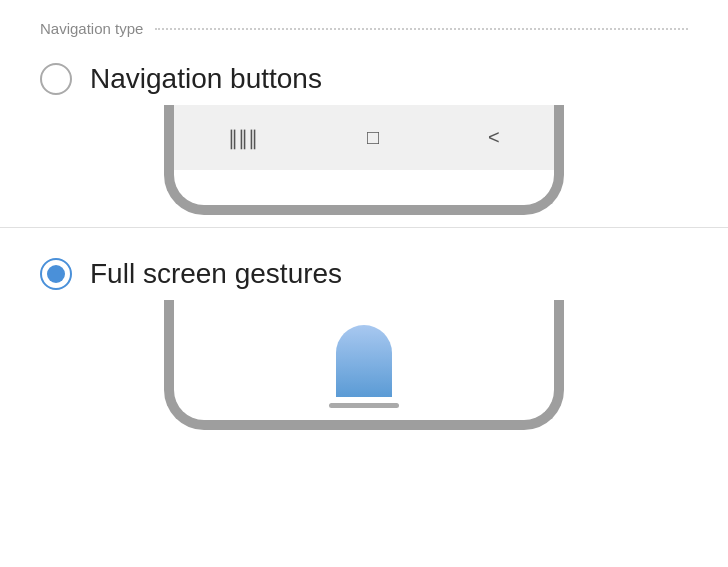 Image resolution: width=728 pixels, height=567 pixels. Describe the element at coordinates (364, 228) in the screenshot. I see `section-divider` at that location.